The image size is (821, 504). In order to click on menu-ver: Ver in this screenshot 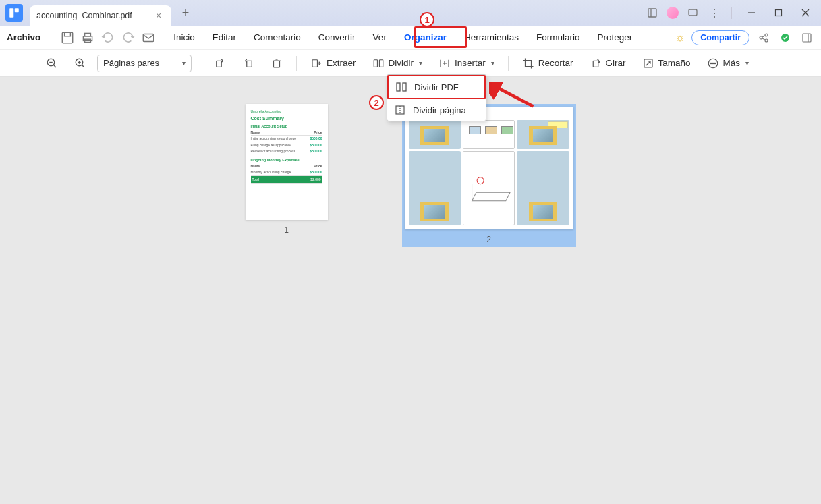, I will do `click(380, 38)`.